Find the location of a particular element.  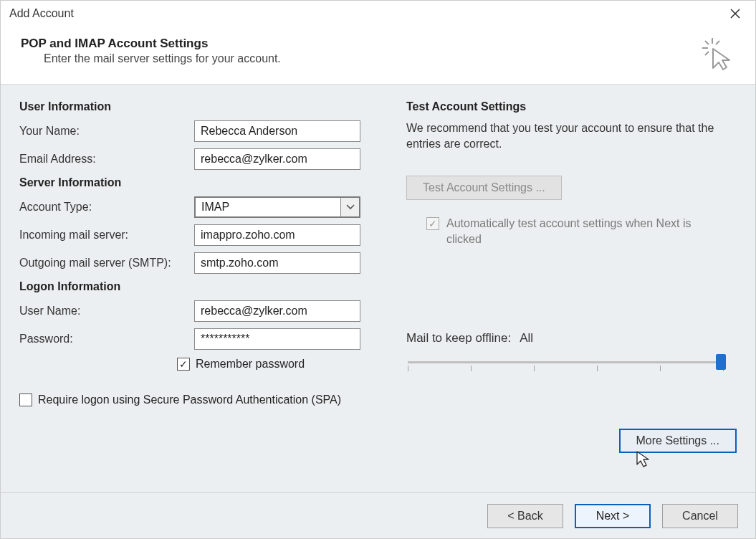

slider-thumb is located at coordinates (721, 362).